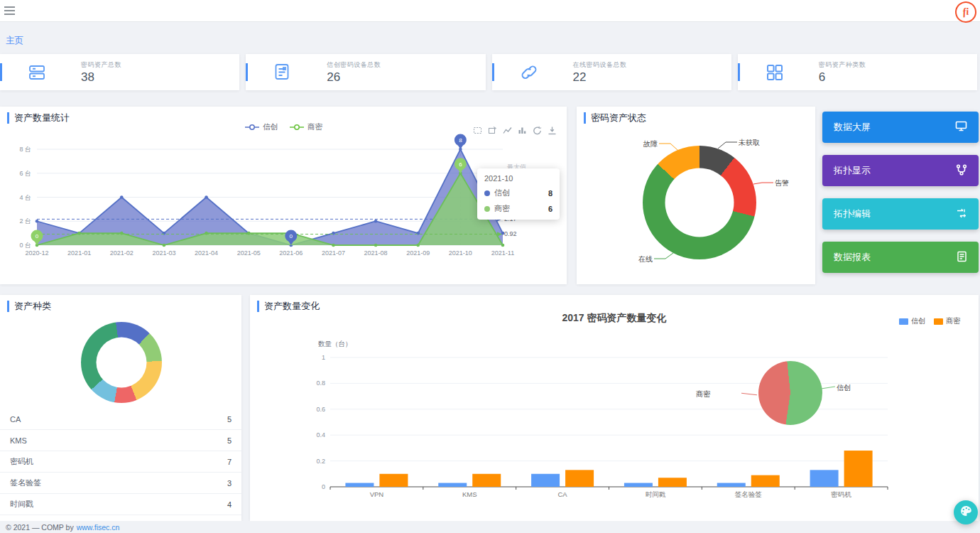 Image resolution: width=980 pixels, height=533 pixels. Describe the element at coordinates (852, 171) in the screenshot. I see `action-label: 拓扑显示` at that location.